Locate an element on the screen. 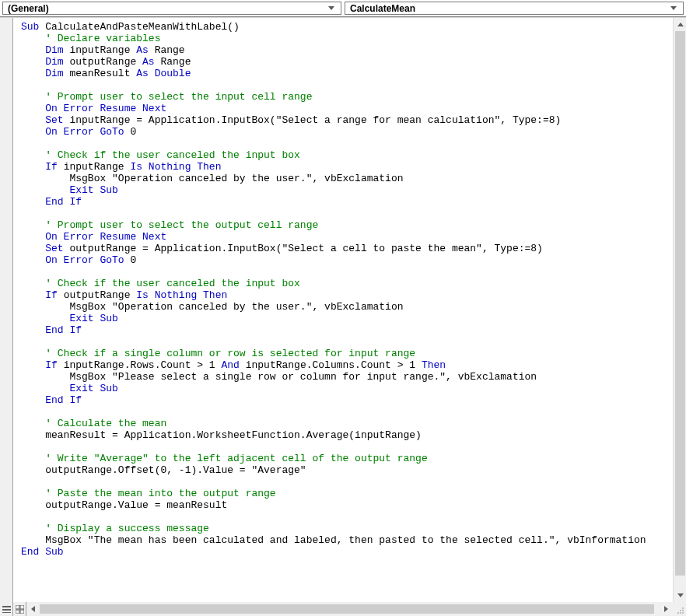 This screenshot has height=616, width=686. code-line: Dim outputRange As Range is located at coordinates (347, 62).